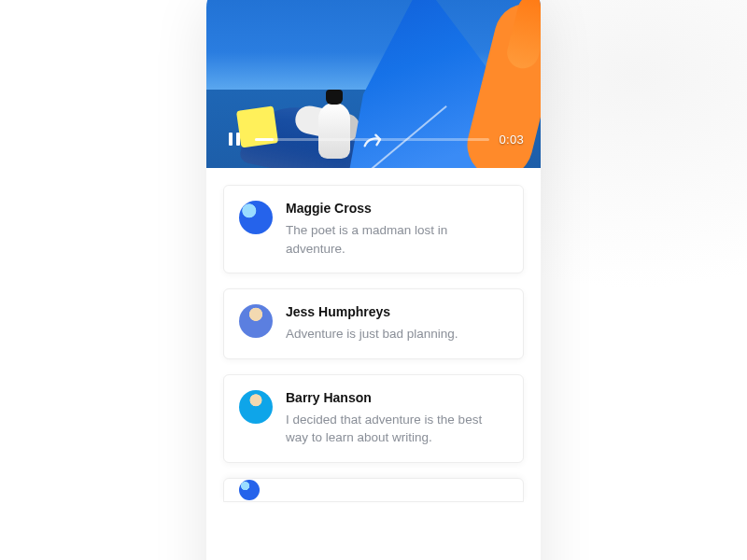 This screenshot has width=747, height=560. Describe the element at coordinates (396, 429) in the screenshot. I see `comment-text: I decided that adventure is the best way…` at that location.